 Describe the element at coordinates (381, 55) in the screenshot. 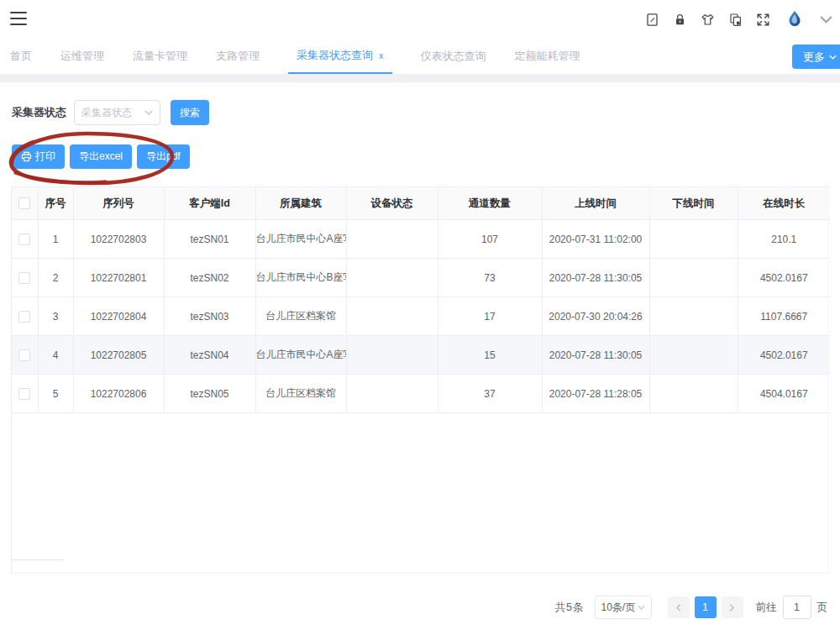

I see `close-tab-icon: x` at that location.